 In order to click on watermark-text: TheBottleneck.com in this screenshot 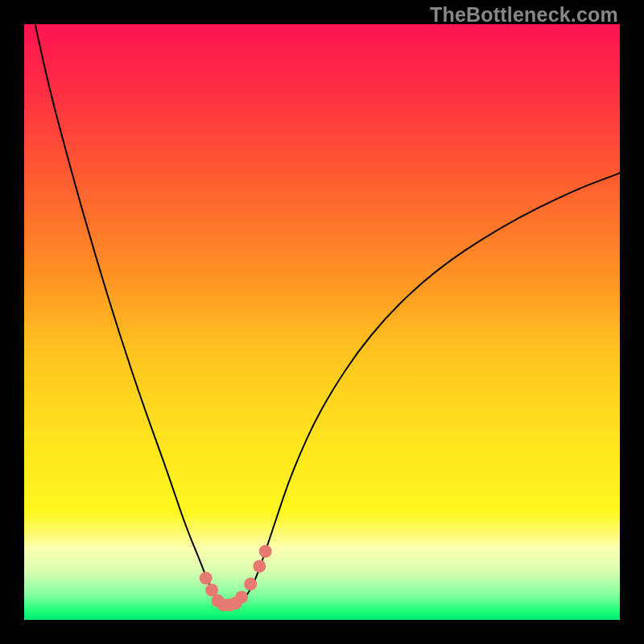, I will do `click(524, 14)`.